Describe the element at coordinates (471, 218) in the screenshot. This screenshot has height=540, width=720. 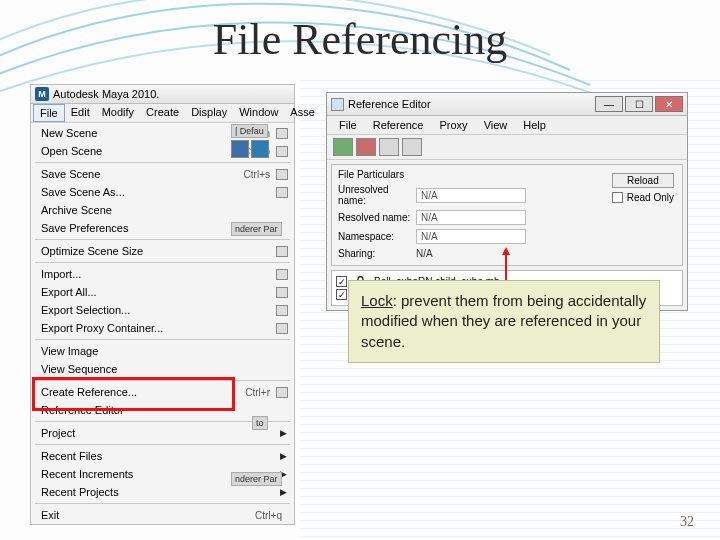
I see `resolved-name-field: N/A` at that location.